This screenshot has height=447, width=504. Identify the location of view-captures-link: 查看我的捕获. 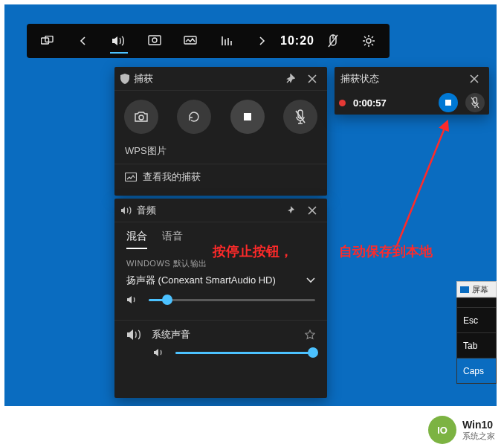
(221, 177).